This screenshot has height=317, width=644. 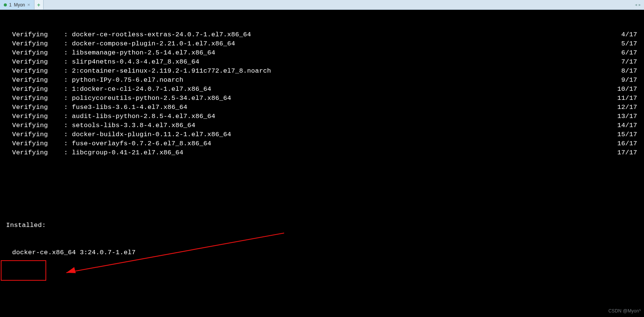 I want to click on verify-line: Verifying : libsemanage-python-2.5-14.el…, so click(x=322, y=53).